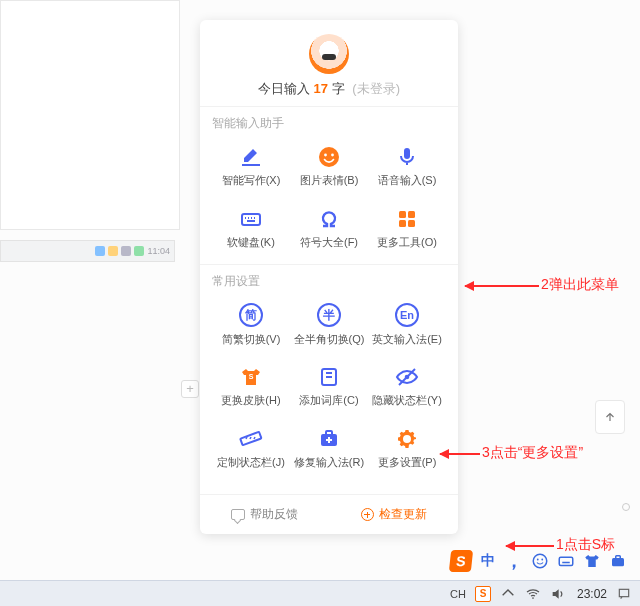 This screenshot has width=640, height=606. I want to click on ime-toolbar: S 中 ，, so click(539, 561).